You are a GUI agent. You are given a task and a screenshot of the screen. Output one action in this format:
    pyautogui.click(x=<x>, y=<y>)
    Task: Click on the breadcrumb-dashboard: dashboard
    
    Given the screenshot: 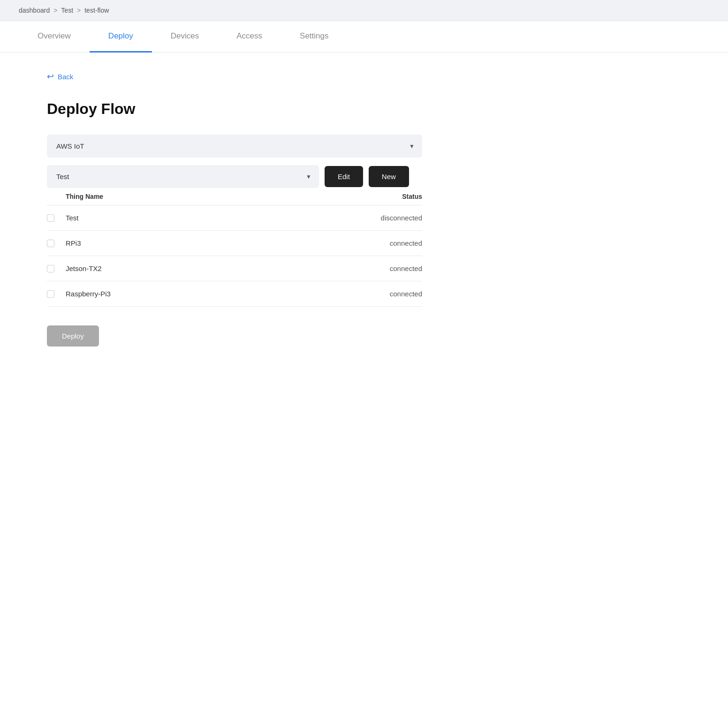 What is the action you would take?
    pyautogui.click(x=34, y=10)
    